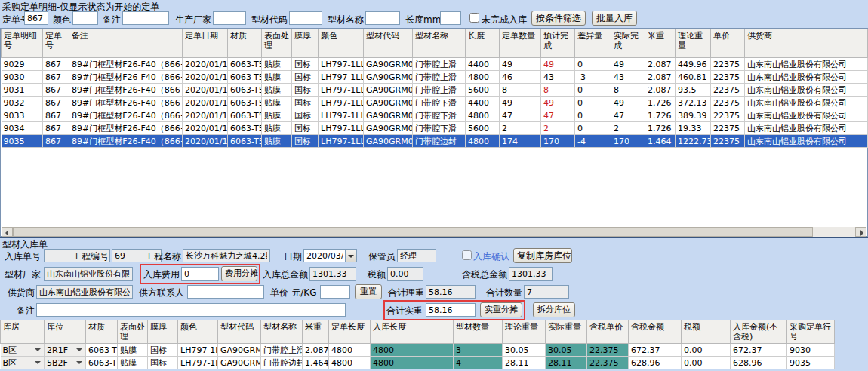 This screenshot has width=868, height=371. I want to click on column-header: 入库长度, so click(412, 332).